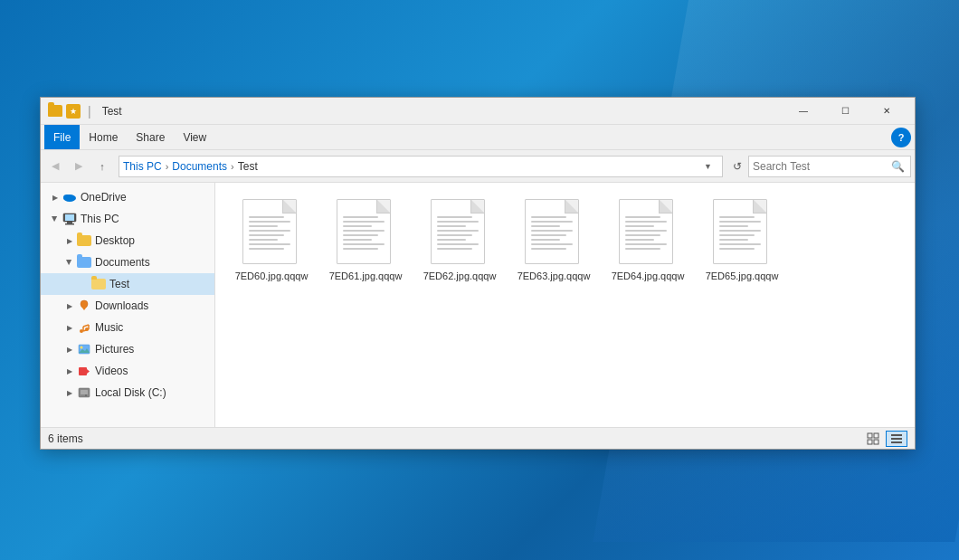  I want to click on expand-arrow-onedrive: ▶, so click(55, 197).